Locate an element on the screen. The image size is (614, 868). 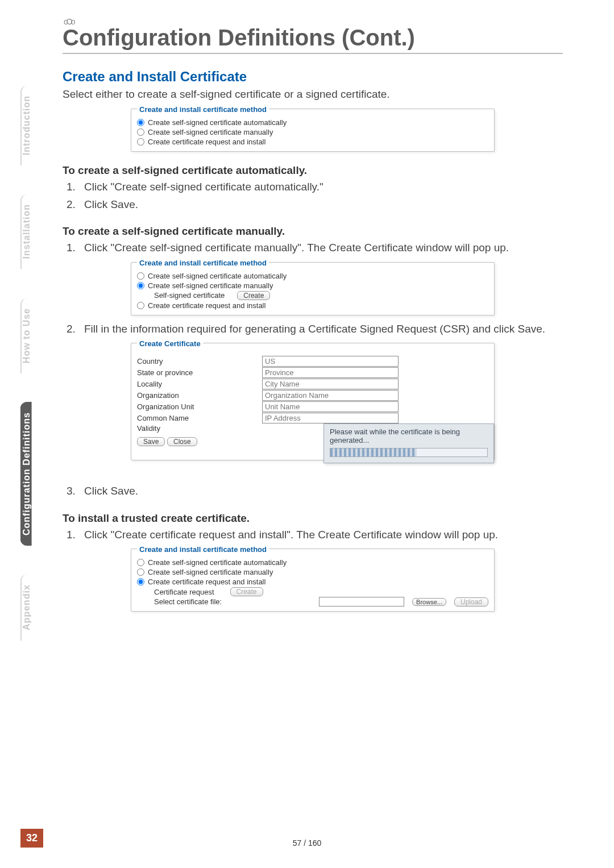
browse-button: Browse... is located at coordinates (429, 602).